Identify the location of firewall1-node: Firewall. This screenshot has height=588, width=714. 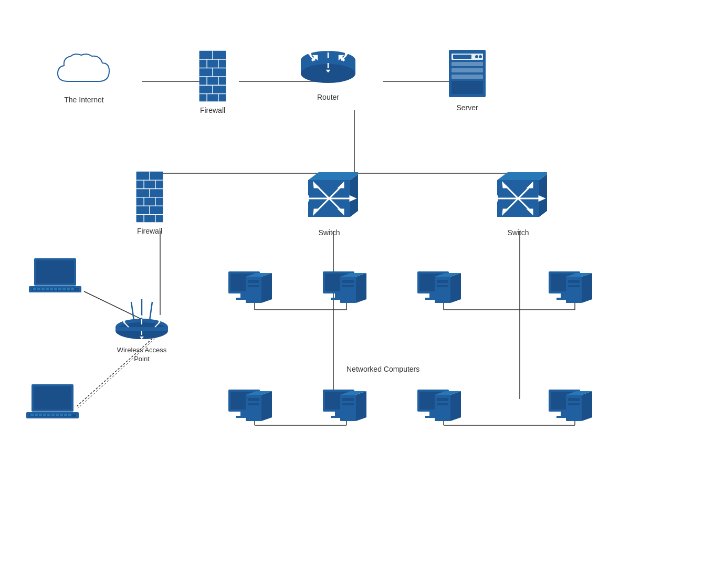
(213, 82).